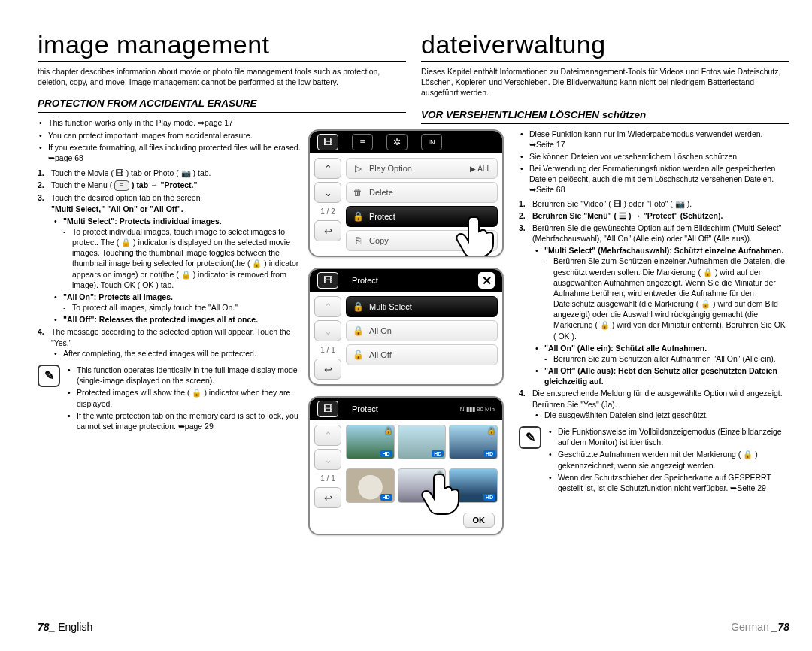 Image resolution: width=812 pixels, height=651 pixels. Describe the element at coordinates (358, 331) in the screenshot. I see `lock-on-icon: 🔒` at that location.